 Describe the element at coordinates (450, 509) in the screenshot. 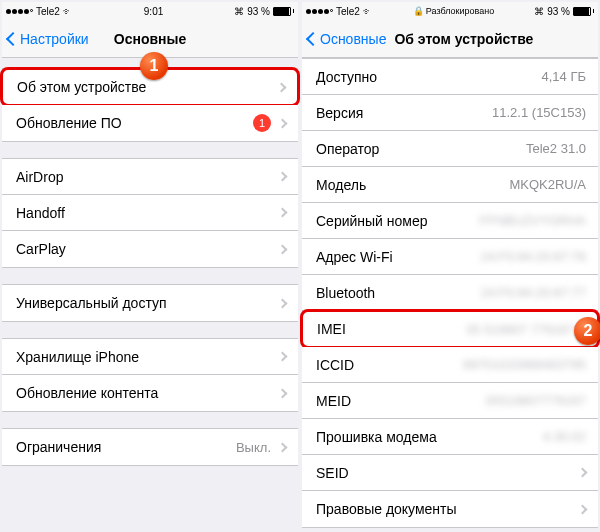

I see `about-row: Правовые документы` at that location.